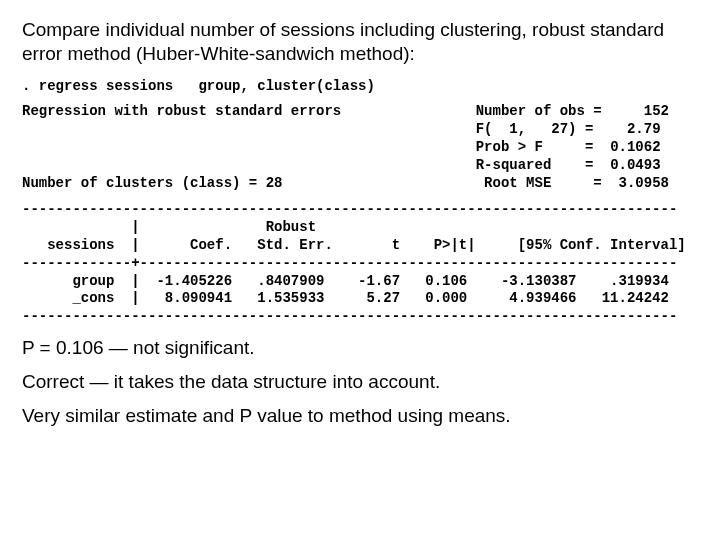 This screenshot has height=540, width=720. Describe the element at coordinates (152, 183) in the screenshot. I see `clusters-line: Number of clusters (class) = 28` at that location.